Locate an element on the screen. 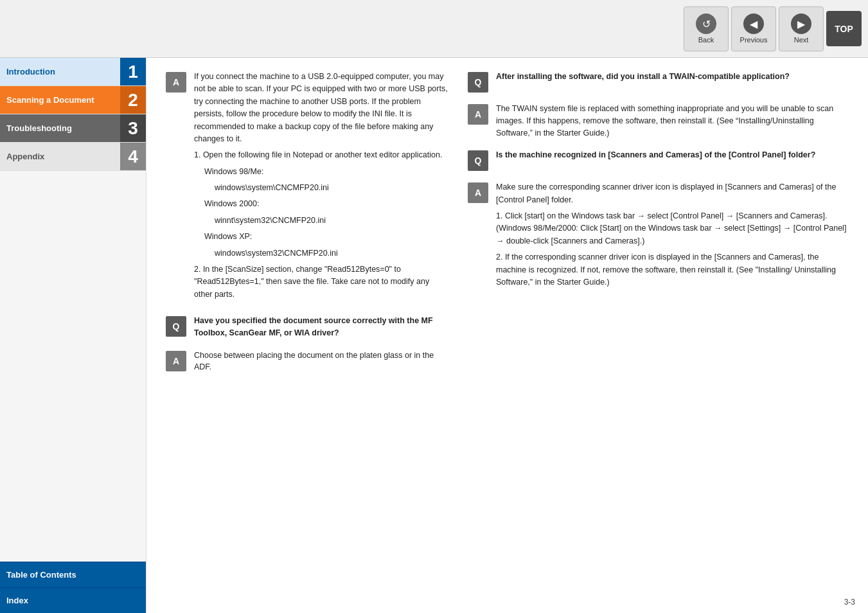 The width and height of the screenshot is (868, 613). nav-buttons: ↺ Back ◀ Previous ▶ Next TOP is located at coordinates (772, 29).